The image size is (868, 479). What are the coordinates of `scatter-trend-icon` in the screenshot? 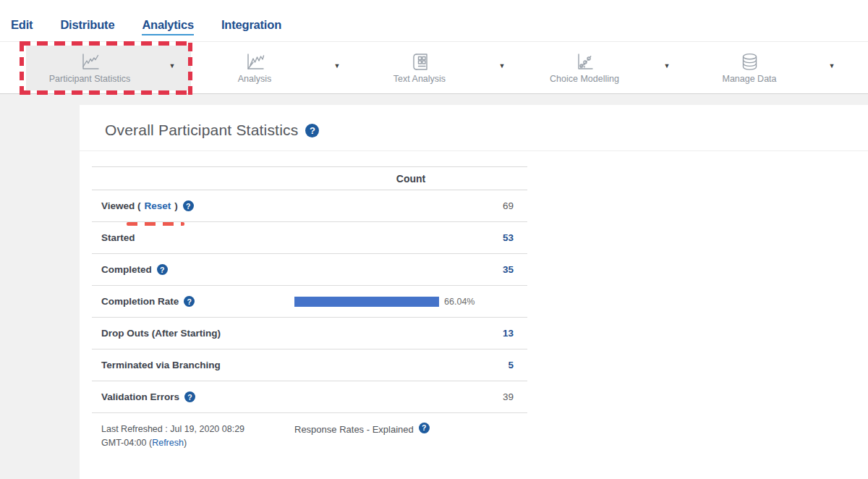 It's located at (584, 62).